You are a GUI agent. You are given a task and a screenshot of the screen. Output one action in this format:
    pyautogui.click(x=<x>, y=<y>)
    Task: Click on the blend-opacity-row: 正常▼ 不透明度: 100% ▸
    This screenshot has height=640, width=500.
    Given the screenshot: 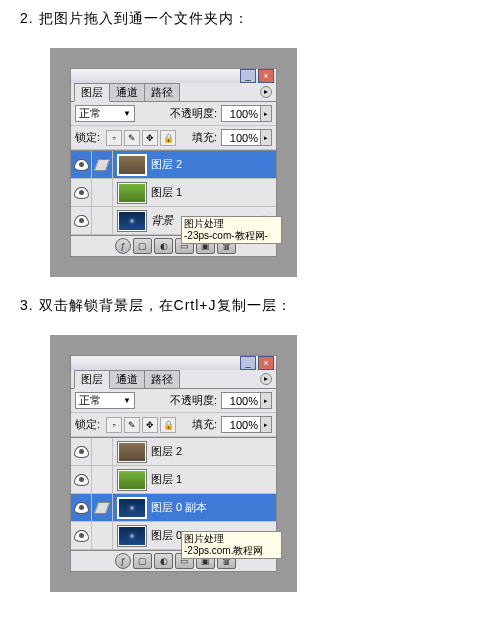 What is the action you would take?
    pyautogui.click(x=174, y=401)
    